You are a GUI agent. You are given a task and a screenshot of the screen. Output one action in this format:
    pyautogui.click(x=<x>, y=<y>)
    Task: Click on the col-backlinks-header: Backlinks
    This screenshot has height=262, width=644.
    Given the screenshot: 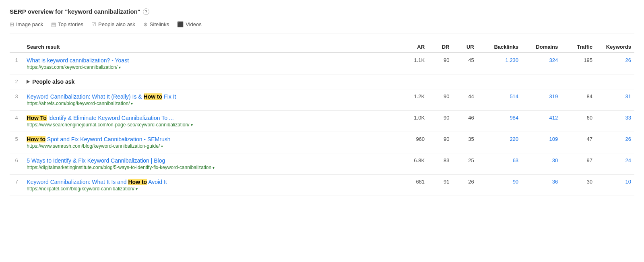 What is the action you would take?
    pyautogui.click(x=500, y=47)
    